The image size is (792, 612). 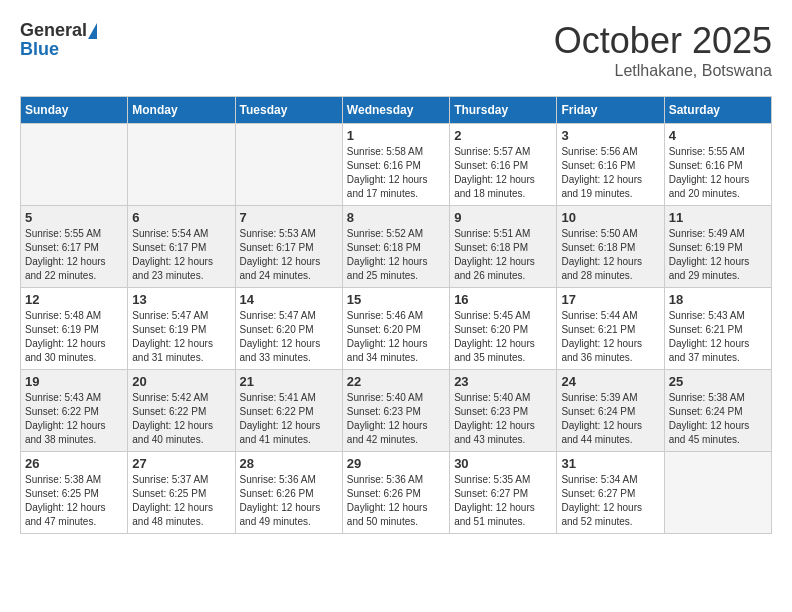 What do you see at coordinates (503, 218) in the screenshot?
I see `day-number: 9` at bounding box center [503, 218].